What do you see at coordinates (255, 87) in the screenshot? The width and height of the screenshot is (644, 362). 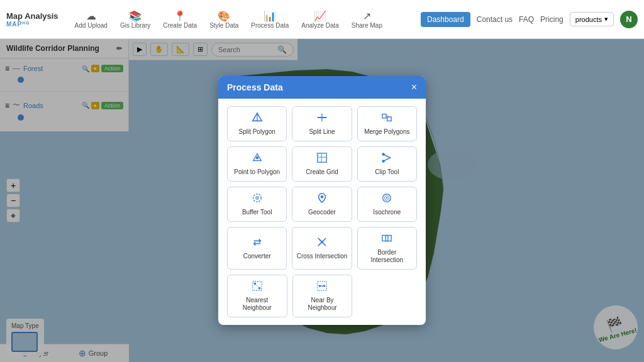 I see `modal-title: Process Data` at bounding box center [255, 87].